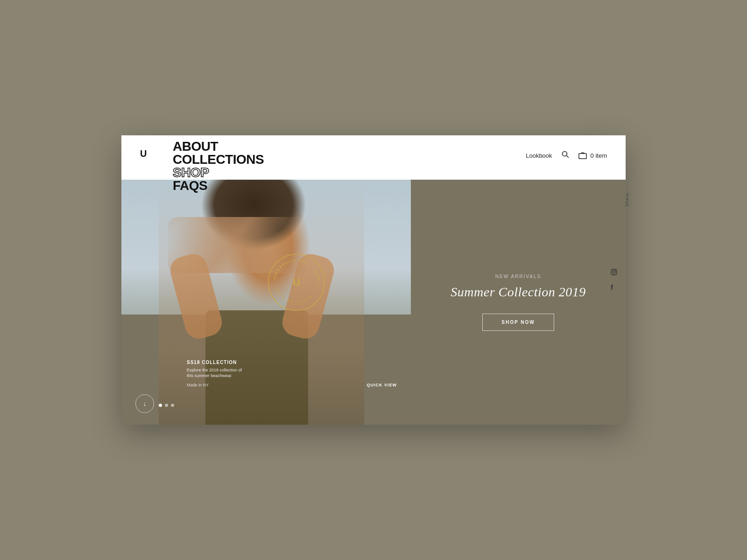  I want to click on instagram-icon, so click(614, 273).